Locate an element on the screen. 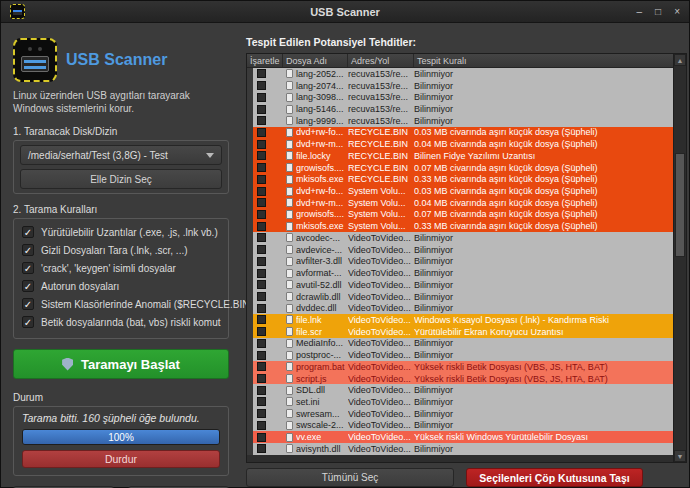 Image resolution: width=690 pixels, height=488 pixels. column-header-filename: Dosya Adı is located at coordinates (316, 60).